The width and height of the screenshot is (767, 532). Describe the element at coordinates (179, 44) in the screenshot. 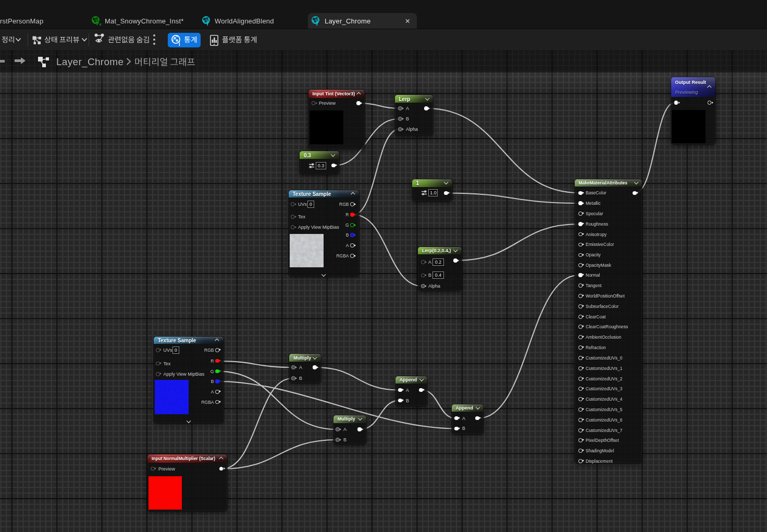

I see `svg-text: i` at that location.